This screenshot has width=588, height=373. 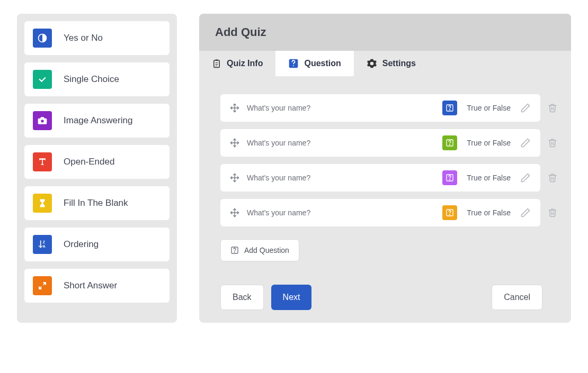 What do you see at coordinates (42, 79) in the screenshot?
I see `check-icon` at bounding box center [42, 79].